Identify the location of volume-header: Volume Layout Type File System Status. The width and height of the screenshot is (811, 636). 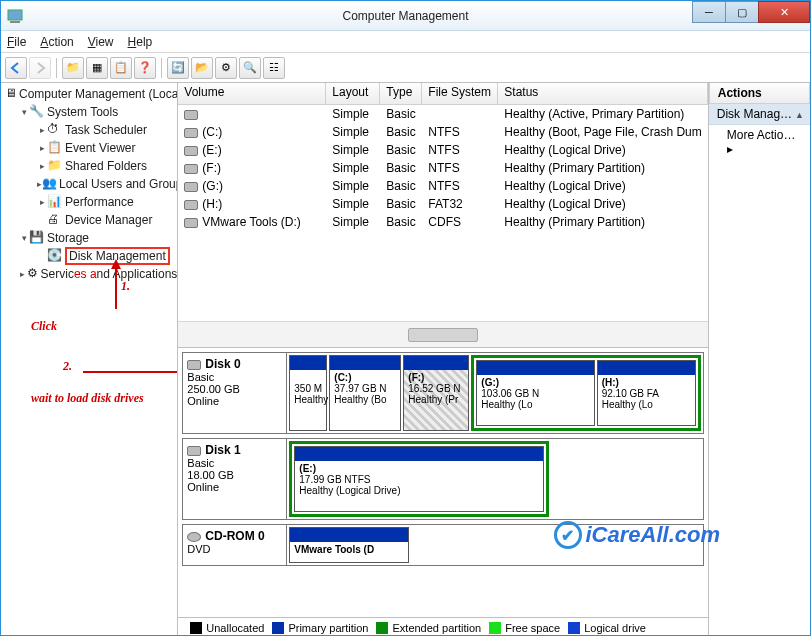
(442, 94).